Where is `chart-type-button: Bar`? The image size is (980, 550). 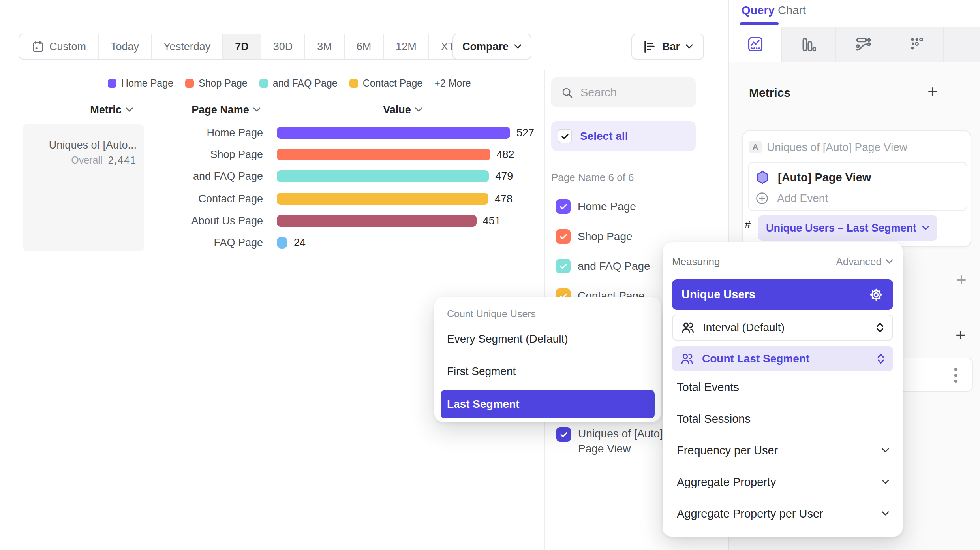
chart-type-button: Bar is located at coordinates (668, 47).